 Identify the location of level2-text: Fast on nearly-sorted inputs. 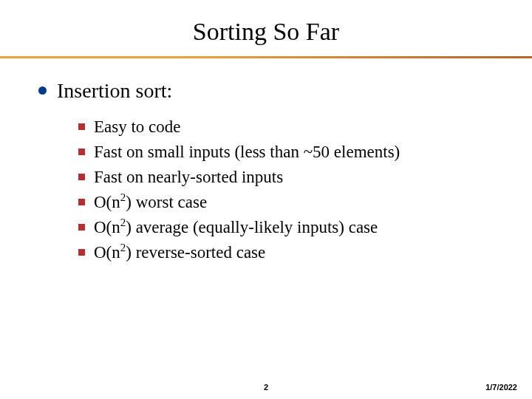
(188, 177).